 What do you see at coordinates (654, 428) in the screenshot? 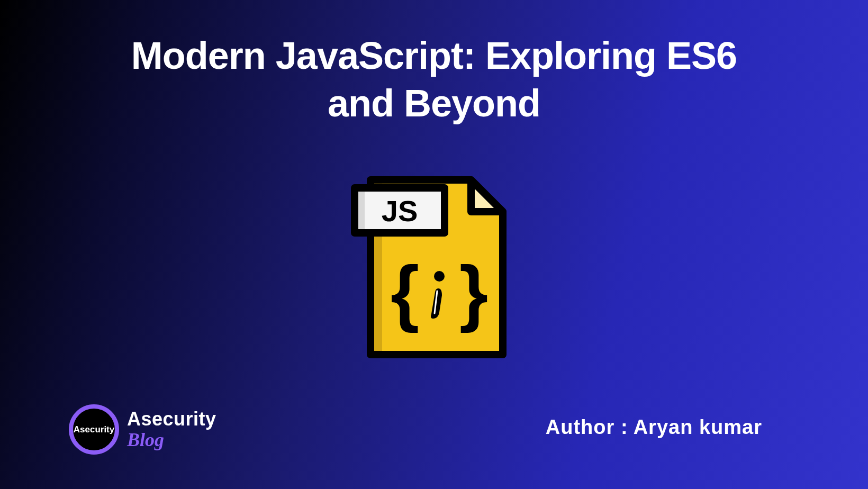
I see `author-label: Author : Aryan kumar` at bounding box center [654, 428].